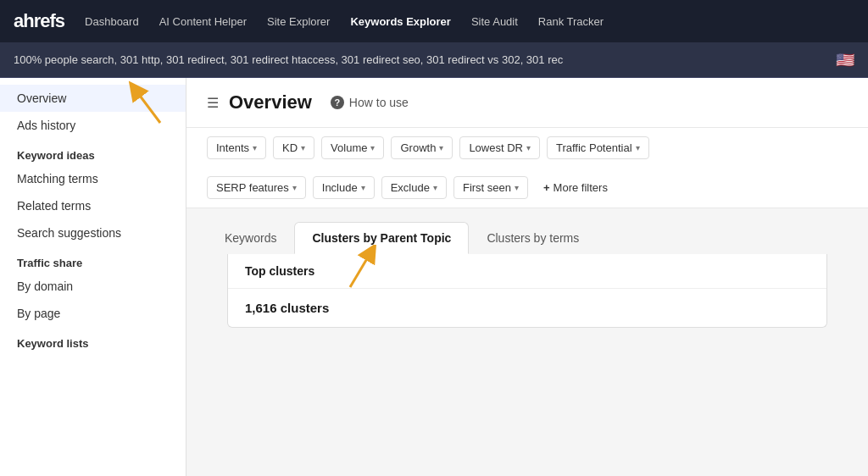 Image resolution: width=868 pixels, height=476 pixels. I want to click on content-header: ☰ Overview ? How to use, so click(527, 103).